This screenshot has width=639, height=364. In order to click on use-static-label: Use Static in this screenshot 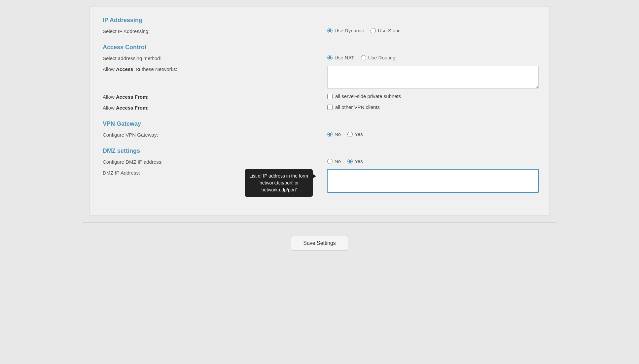, I will do `click(389, 30)`.